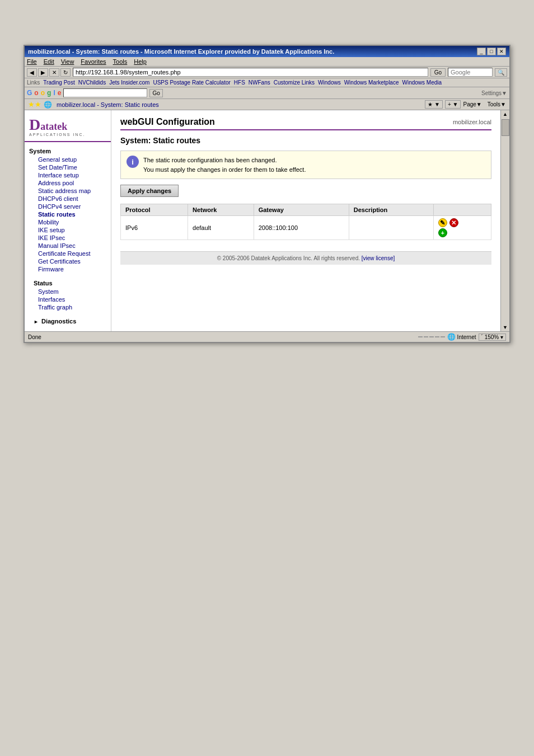 The height and width of the screenshot is (756, 534). I want to click on globe-icon: 🌐, so click(48, 105).